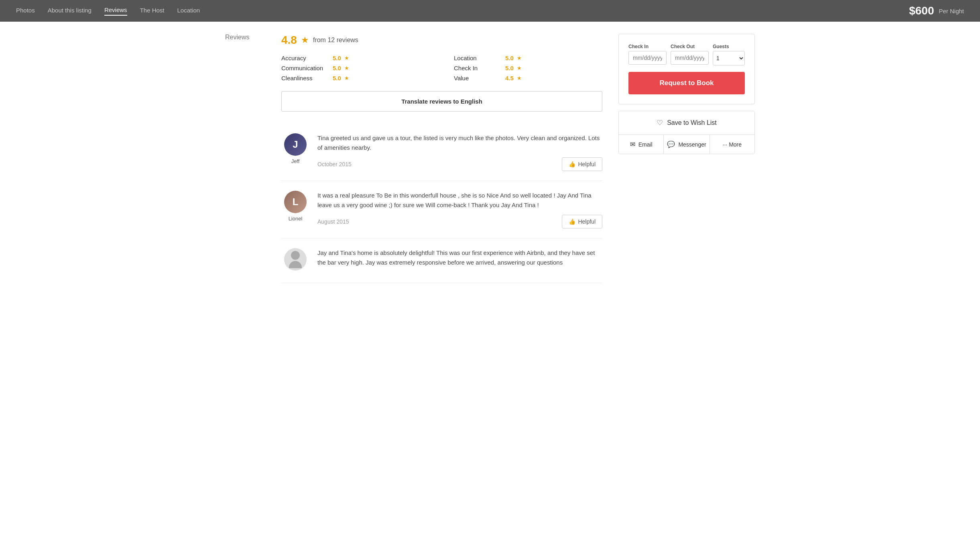 This screenshot has height=542, width=980. What do you see at coordinates (460, 152) in the screenshot?
I see `review-content: Tina greeted us and gave us a tour, the …` at bounding box center [460, 152].